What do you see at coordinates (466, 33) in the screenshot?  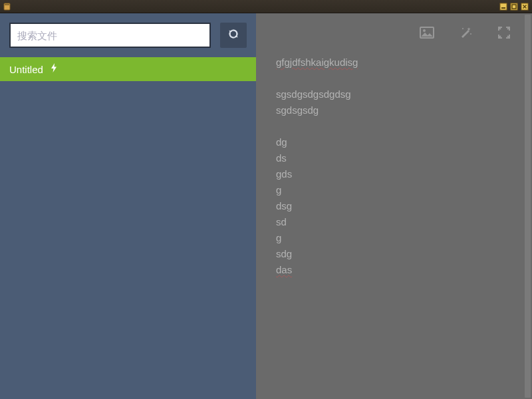 I see `magic-wand-icon` at bounding box center [466, 33].